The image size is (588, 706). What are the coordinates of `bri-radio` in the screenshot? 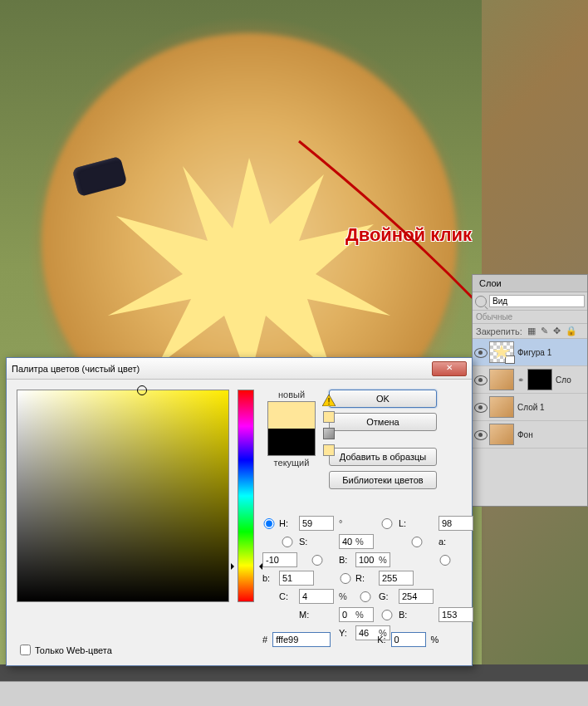 It's located at (317, 560).